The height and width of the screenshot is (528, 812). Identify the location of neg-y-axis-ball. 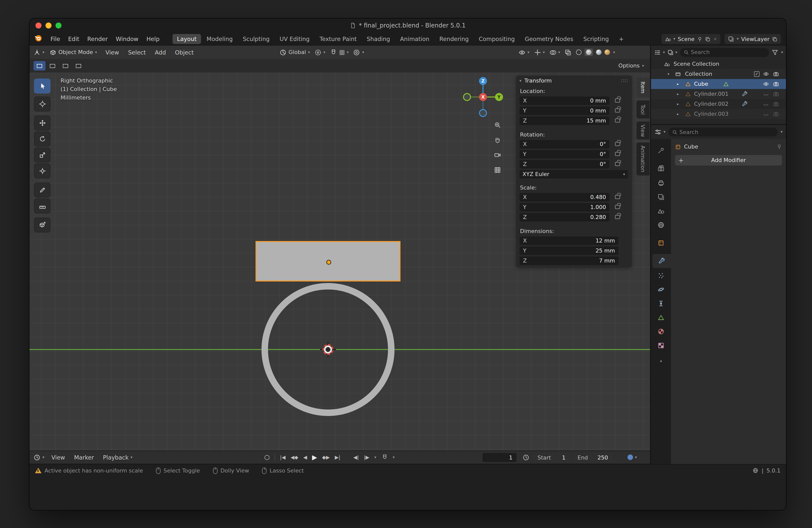
(467, 97).